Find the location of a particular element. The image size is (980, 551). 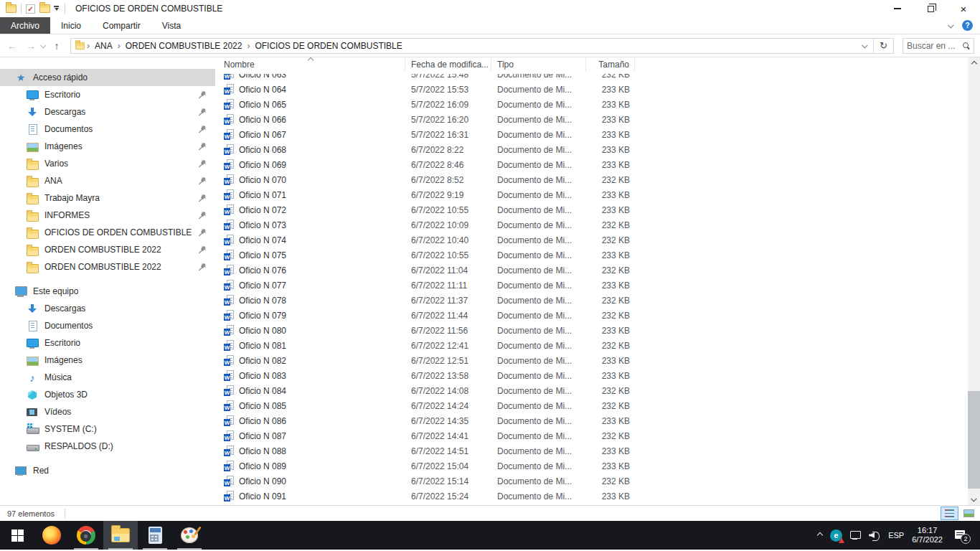

file-row: Oficio N 0886/7/2022 14:51Documento de M… is located at coordinates (595, 451).